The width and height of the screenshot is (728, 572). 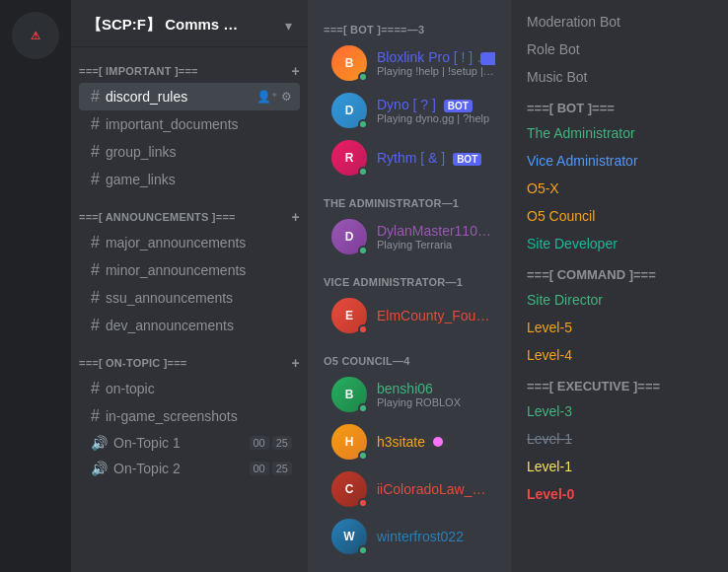 What do you see at coordinates (619, 272) in the screenshot?
I see `role-section-command: ===[ COMMAND ]===` at bounding box center [619, 272].